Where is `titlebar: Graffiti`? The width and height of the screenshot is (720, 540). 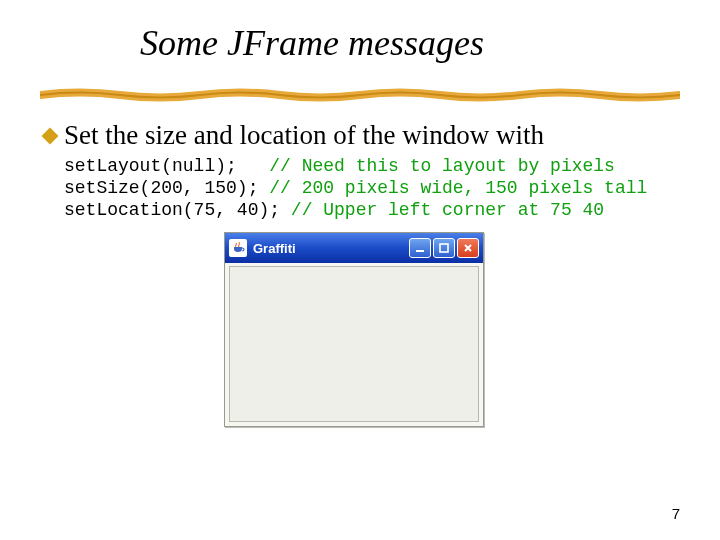 titlebar: Graffiti is located at coordinates (354, 248).